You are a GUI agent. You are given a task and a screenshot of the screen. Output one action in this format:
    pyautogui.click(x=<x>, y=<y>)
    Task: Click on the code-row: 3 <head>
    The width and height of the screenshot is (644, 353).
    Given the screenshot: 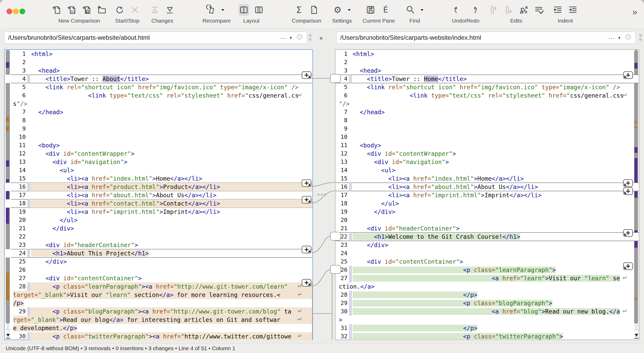 What is the action you would take?
    pyautogui.click(x=487, y=71)
    